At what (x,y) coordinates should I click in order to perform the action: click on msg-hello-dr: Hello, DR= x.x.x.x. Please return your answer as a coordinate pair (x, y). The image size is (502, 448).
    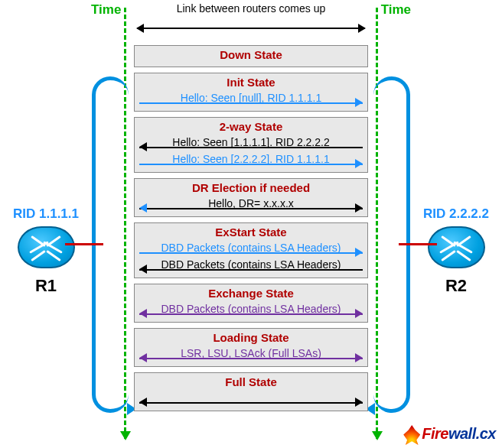
    Looking at the image, I should click on (251, 203).